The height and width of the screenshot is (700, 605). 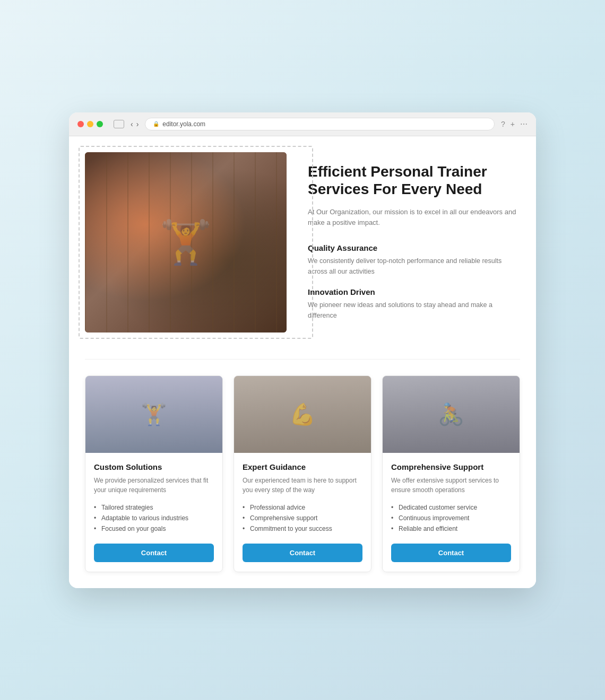 What do you see at coordinates (414, 266) in the screenshot?
I see `feature-quality-desc: We consistently deliver top-notch perfor…` at bounding box center [414, 266].